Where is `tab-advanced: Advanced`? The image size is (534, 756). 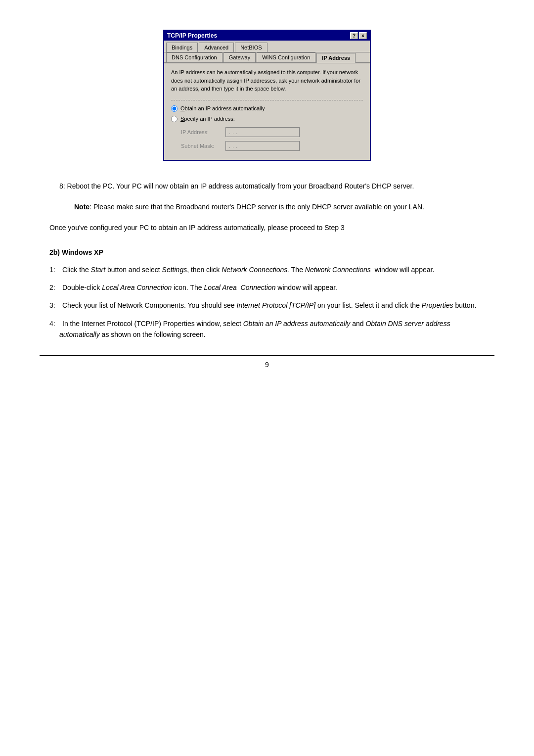
tab-advanced: Advanced is located at coordinates (217, 47).